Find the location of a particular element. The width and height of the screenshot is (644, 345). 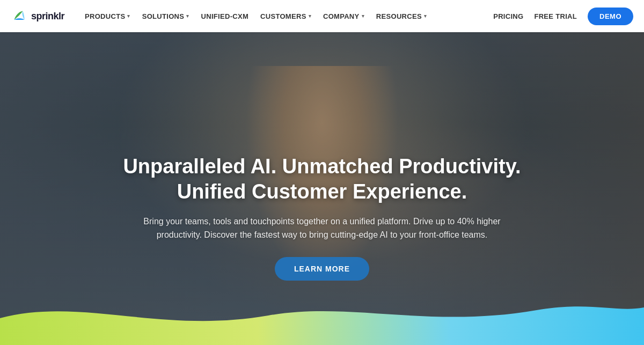

nav-item-solutions: SOLUTIONS ▾ is located at coordinates (166, 16).